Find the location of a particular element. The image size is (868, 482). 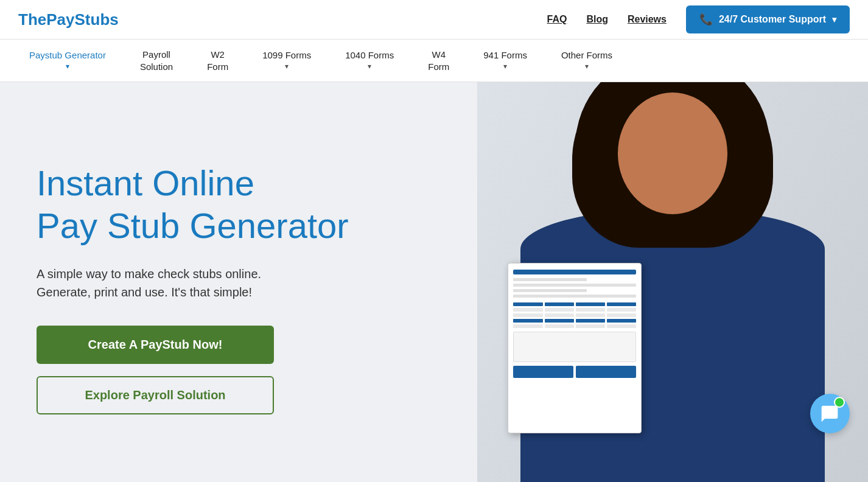

person-face is located at coordinates (673, 153).